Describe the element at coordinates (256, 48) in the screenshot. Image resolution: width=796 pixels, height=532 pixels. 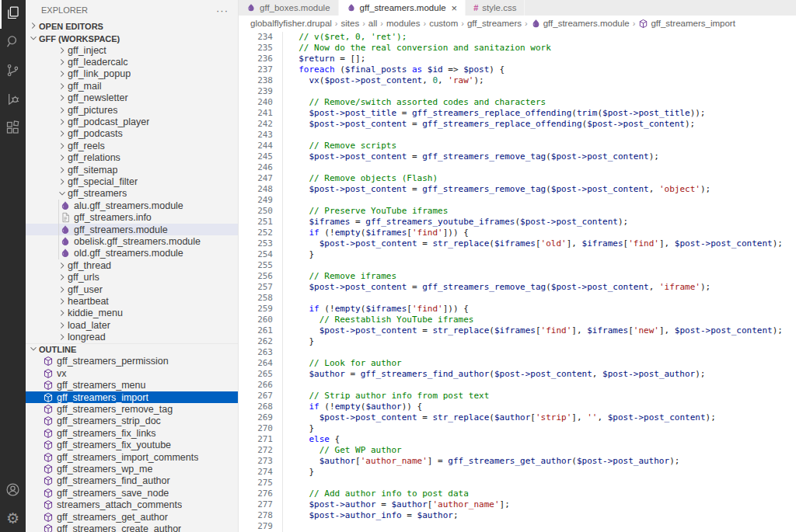
I see `line-number: 235` at that location.